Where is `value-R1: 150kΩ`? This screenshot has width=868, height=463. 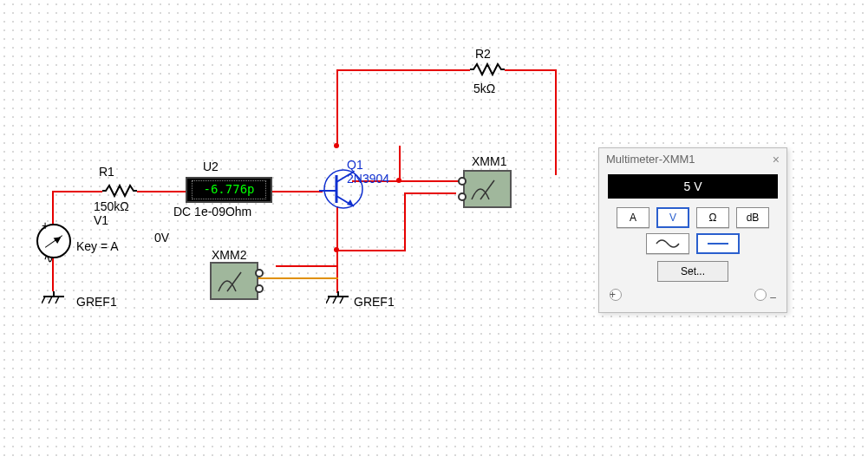
value-R1: 150kΩ is located at coordinates (111, 206).